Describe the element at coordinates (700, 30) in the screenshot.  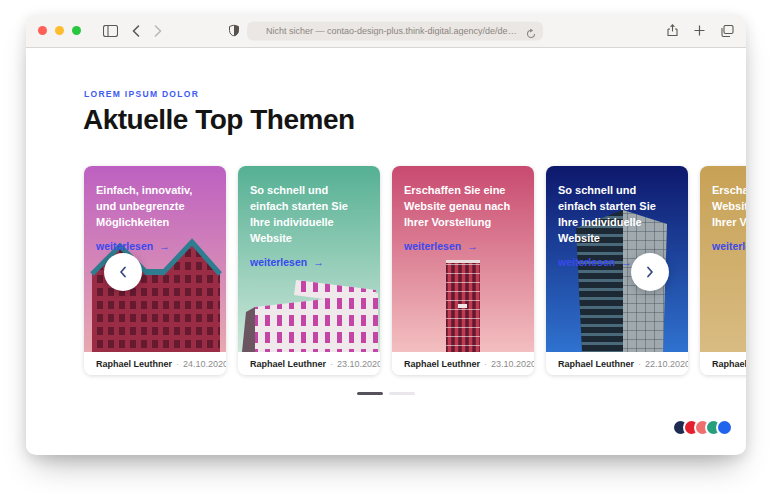
I see `new-tab-icon` at that location.